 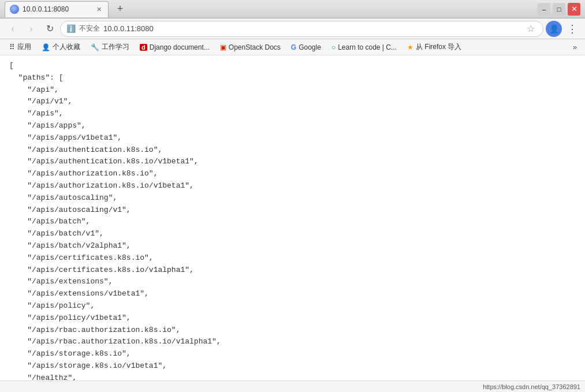 I want to click on json-line-9: "/apis/authorization.k8s.io",, so click(x=292, y=174).